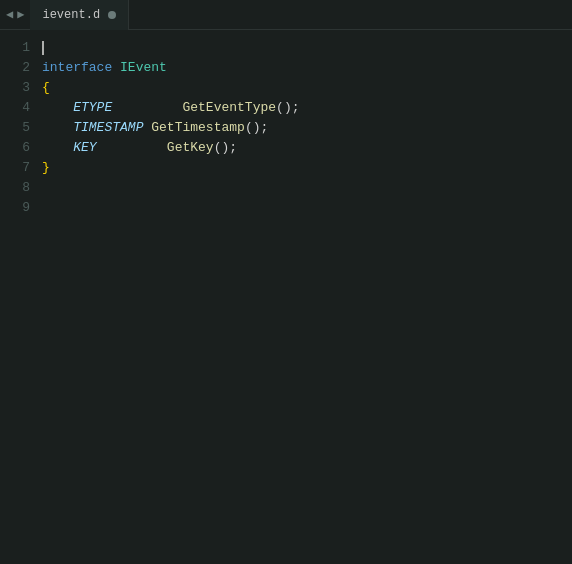  I want to click on method-getkey: GetKey, so click(190, 148).